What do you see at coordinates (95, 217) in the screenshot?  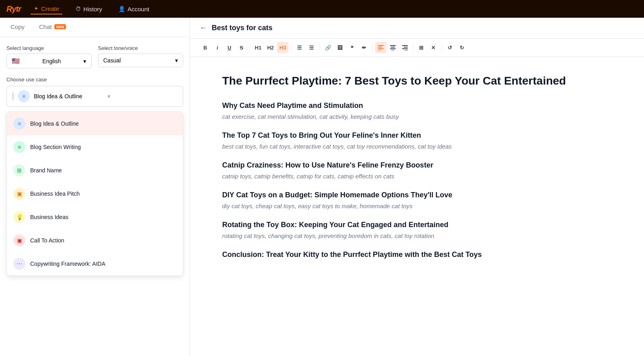 I see `dropdown-item-business-ideas: 💡 Business Ideas` at bounding box center [95, 217].